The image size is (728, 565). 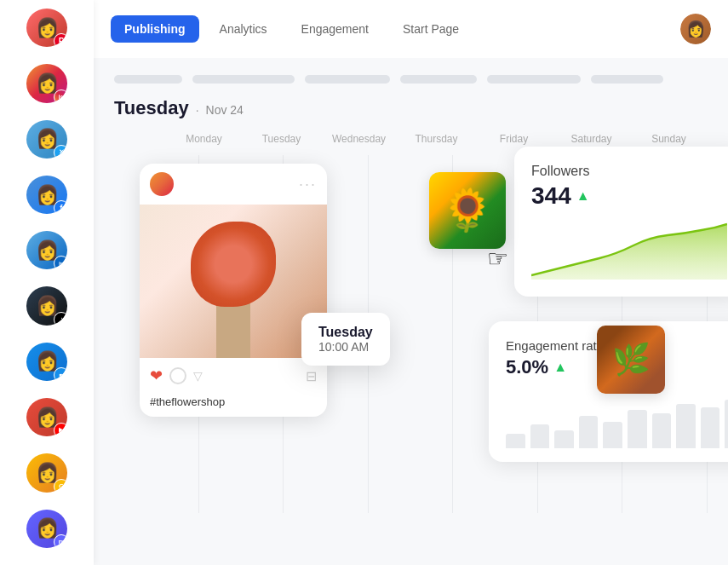 I want to click on post-avatar, so click(x=162, y=184).